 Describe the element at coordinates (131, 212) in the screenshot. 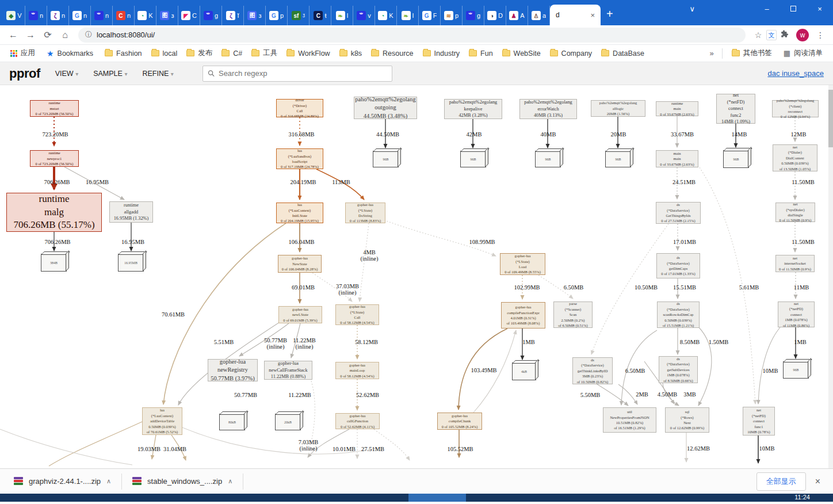

I see `graph-node: runtimeallgadd16.95MB (1.32%)` at that location.